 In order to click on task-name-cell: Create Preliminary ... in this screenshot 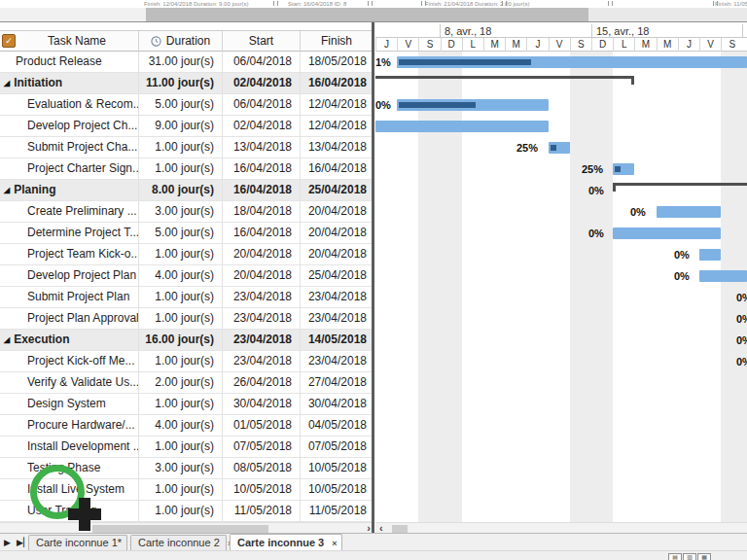, I will do `click(69, 212)`.